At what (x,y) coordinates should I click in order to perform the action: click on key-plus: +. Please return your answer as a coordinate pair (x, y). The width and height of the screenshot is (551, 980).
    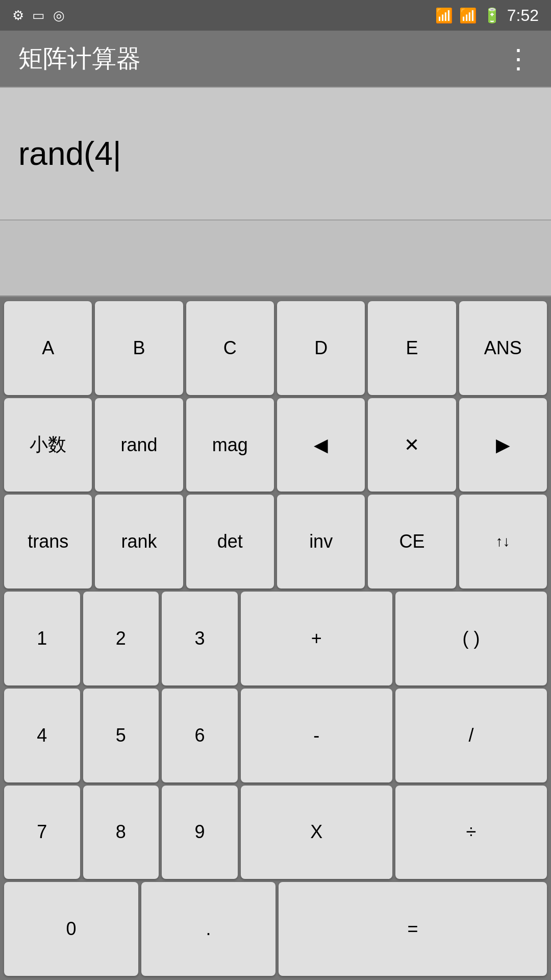
    Looking at the image, I should click on (316, 639).